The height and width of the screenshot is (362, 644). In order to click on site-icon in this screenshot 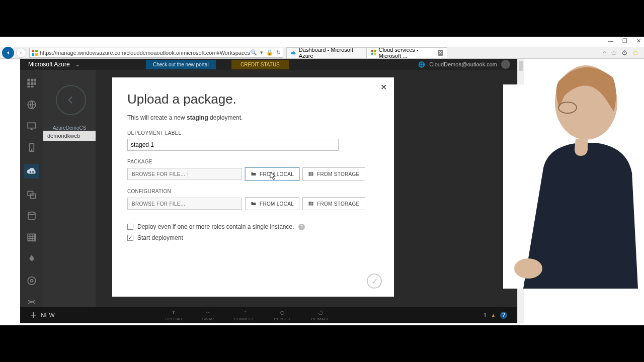, I will do `click(35, 53)`.